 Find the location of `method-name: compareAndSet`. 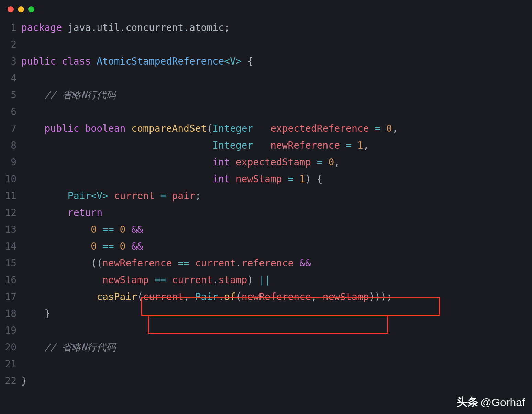

method-name: compareAndSet is located at coordinates (169, 128).